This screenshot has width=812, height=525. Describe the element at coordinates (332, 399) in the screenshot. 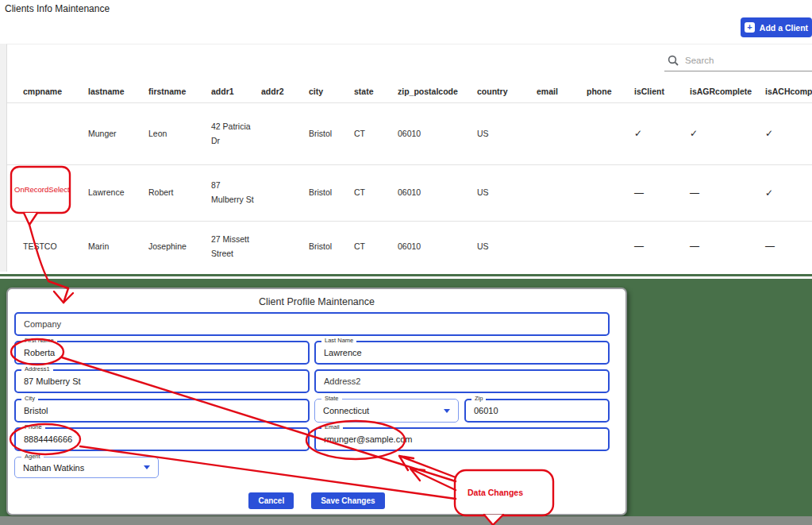

I see `state-label: State` at that location.